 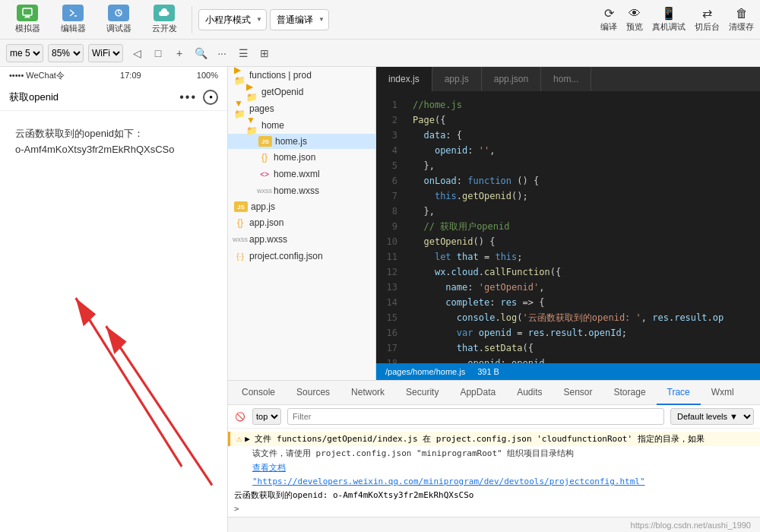 I want to click on clear-icon: 🗑, so click(x=742, y=14).